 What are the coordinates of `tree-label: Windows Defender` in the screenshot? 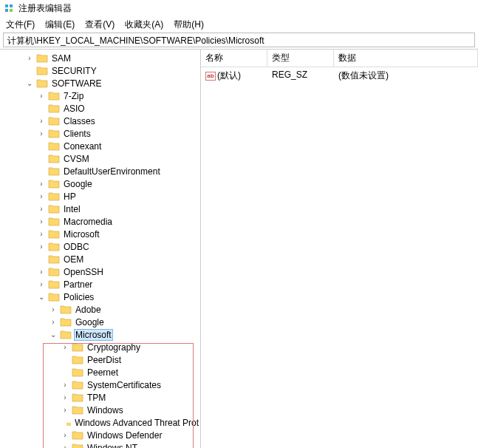 It's located at (124, 435).